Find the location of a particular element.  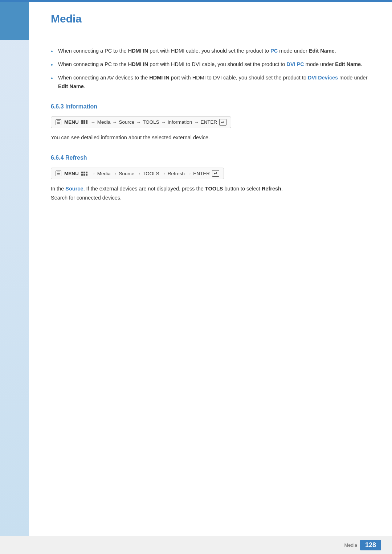

editname-bold-2: Edit Name is located at coordinates (348, 64).